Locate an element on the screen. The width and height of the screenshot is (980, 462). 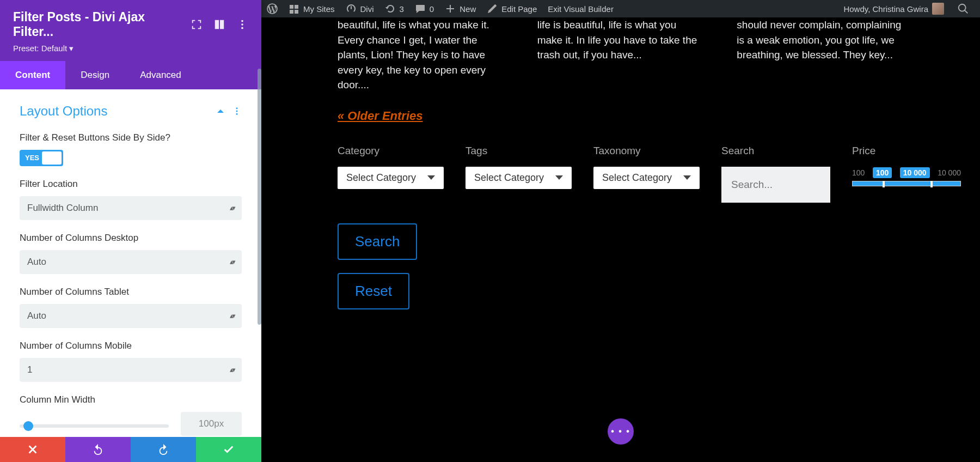
filter-buttons: Search Reset is located at coordinates (659, 266).